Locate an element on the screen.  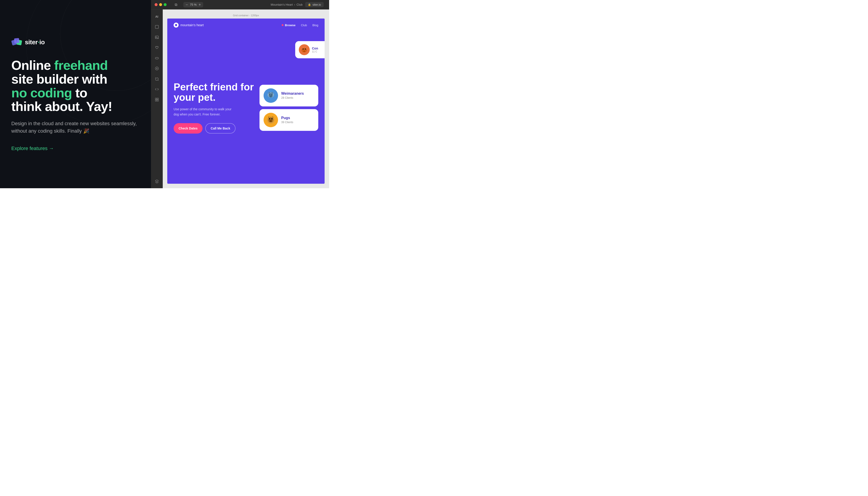
video-tool-button is located at coordinates (157, 68).